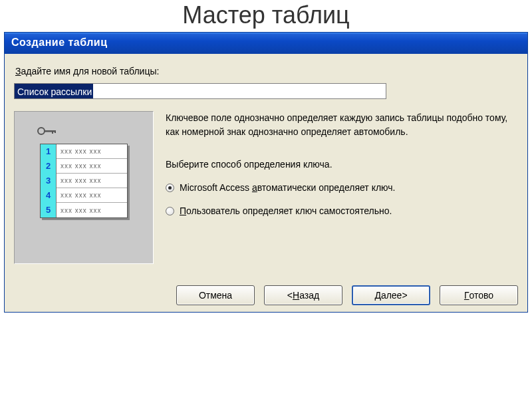 The width and height of the screenshot is (532, 399). I want to click on radio-user-row: Пользователь определяет ключ самостоятел…, so click(342, 211).